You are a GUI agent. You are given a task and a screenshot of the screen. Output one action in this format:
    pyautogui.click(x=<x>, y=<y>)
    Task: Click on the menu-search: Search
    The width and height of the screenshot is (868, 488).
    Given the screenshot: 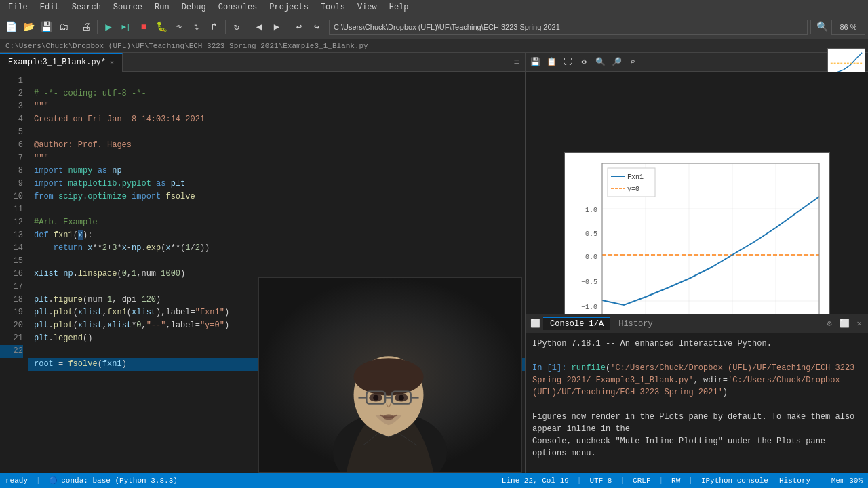 What is the action you would take?
    pyautogui.click(x=87, y=7)
    